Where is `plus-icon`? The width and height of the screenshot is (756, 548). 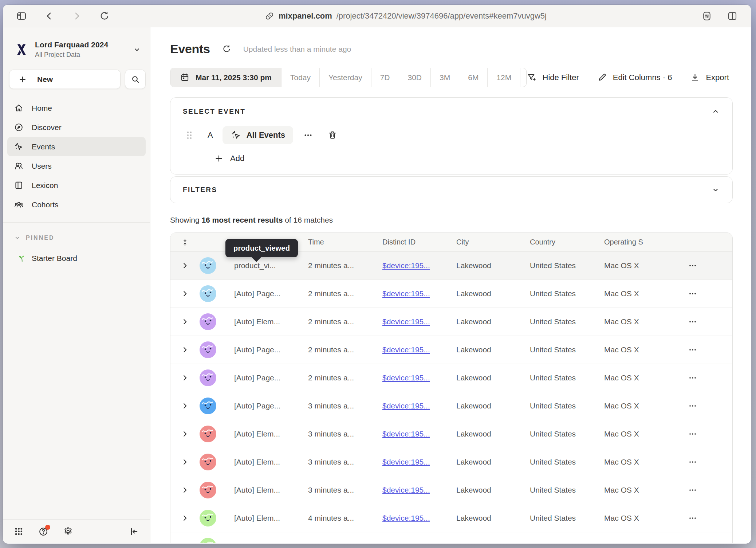 plus-icon is located at coordinates (23, 79).